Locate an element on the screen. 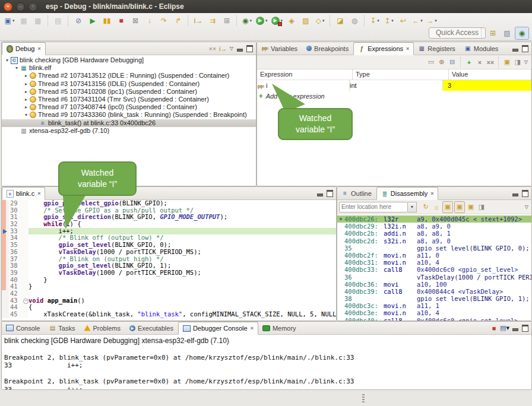  save-button: ▦ is located at coordinates (24, 21).